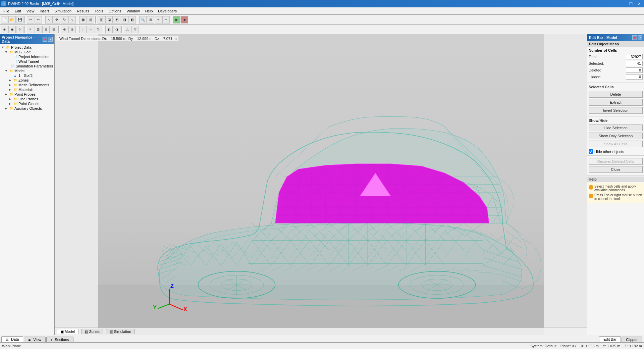 The image size is (644, 349). Describe the element at coordinates (60, 340) in the screenshot. I see `tab-sections: ≡ Sections` at that location.